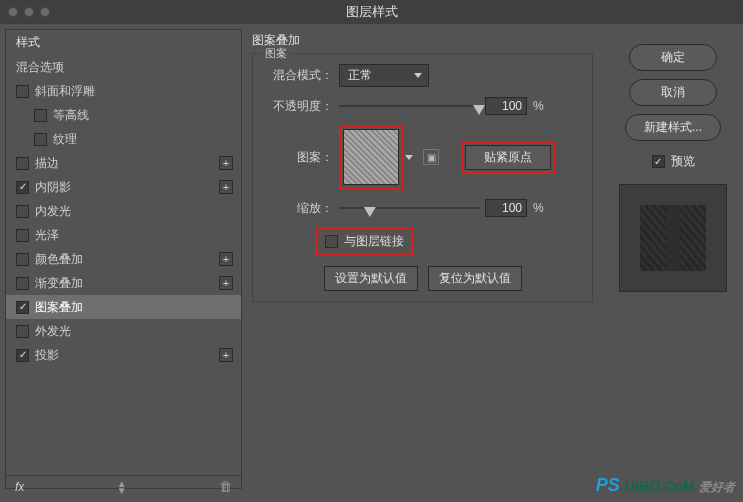  What do you see at coordinates (45, 12) in the screenshot?
I see `maximize-window-icon` at bounding box center [45, 12].